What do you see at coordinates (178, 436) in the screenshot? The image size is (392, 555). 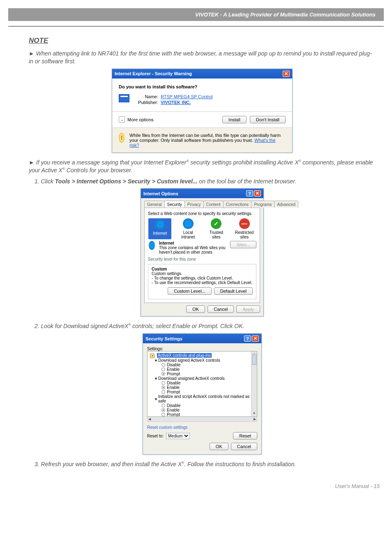 I see `reset-to-select: Medium` at bounding box center [178, 436].